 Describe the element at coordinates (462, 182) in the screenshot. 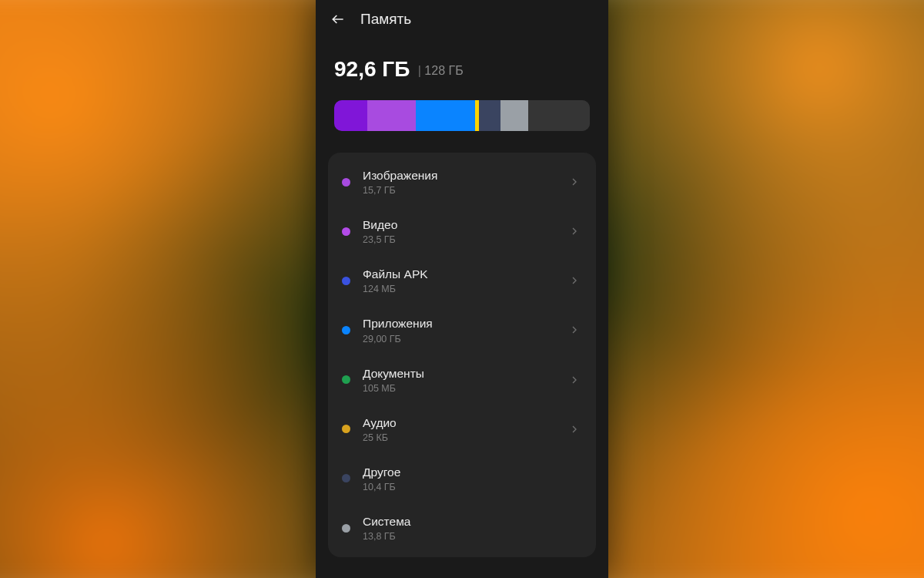

I see `category-row: Изображения15,7 ГБ` at that location.